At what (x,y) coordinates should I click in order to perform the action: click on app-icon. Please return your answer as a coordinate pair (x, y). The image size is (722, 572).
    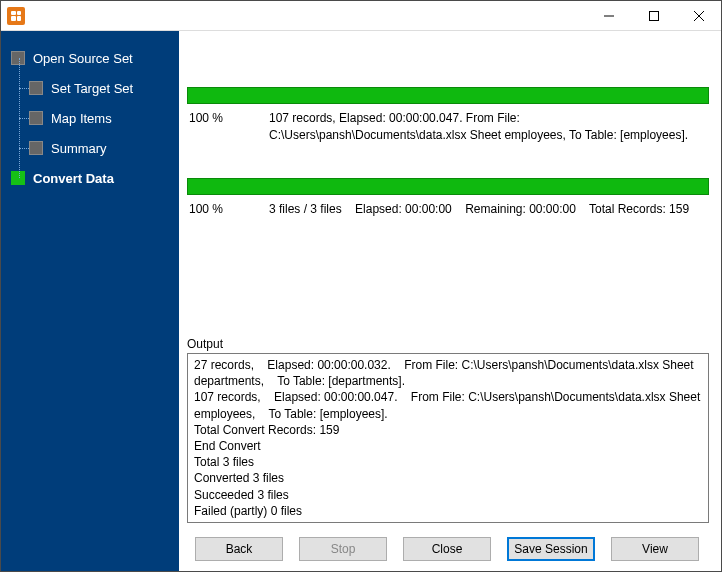
    Looking at the image, I should click on (16, 16).